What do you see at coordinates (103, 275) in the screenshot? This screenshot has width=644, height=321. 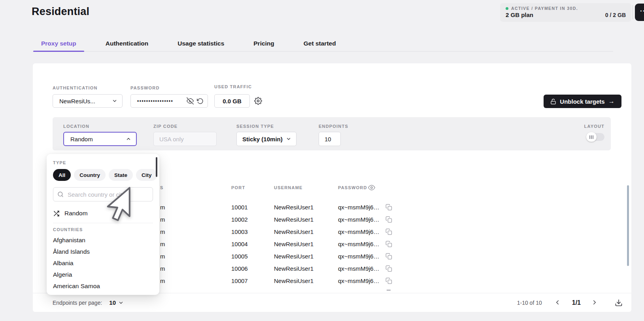 I see `country-option-algeria: Algeria` at bounding box center [103, 275].